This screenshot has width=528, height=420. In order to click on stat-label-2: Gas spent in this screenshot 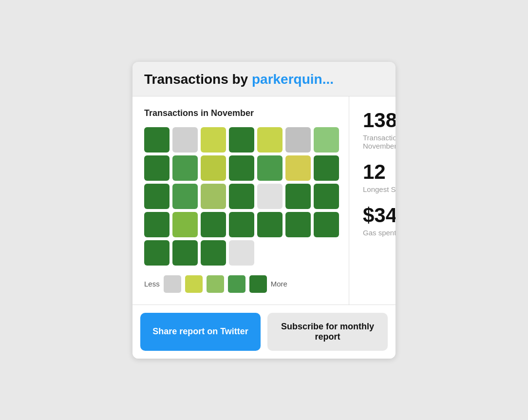, I will do `click(379, 233)`.